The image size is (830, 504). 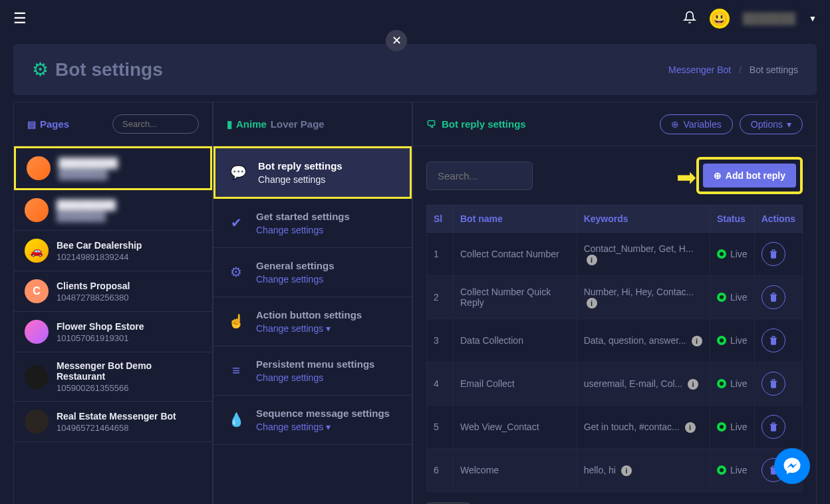 What do you see at coordinates (313, 273) in the screenshot?
I see `setting-item: ⚙ General settings Change settings` at bounding box center [313, 273].